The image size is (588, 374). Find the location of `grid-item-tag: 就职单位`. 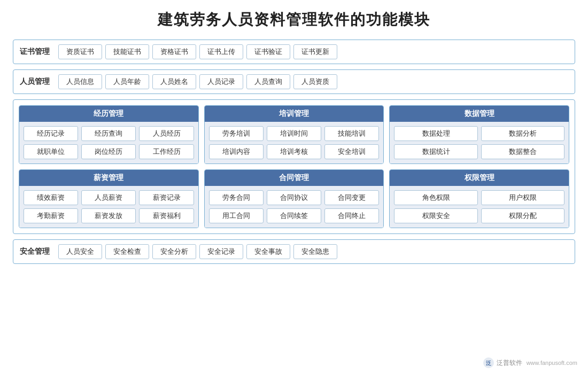

grid-item-tag: 就职单位 is located at coordinates (51, 152).